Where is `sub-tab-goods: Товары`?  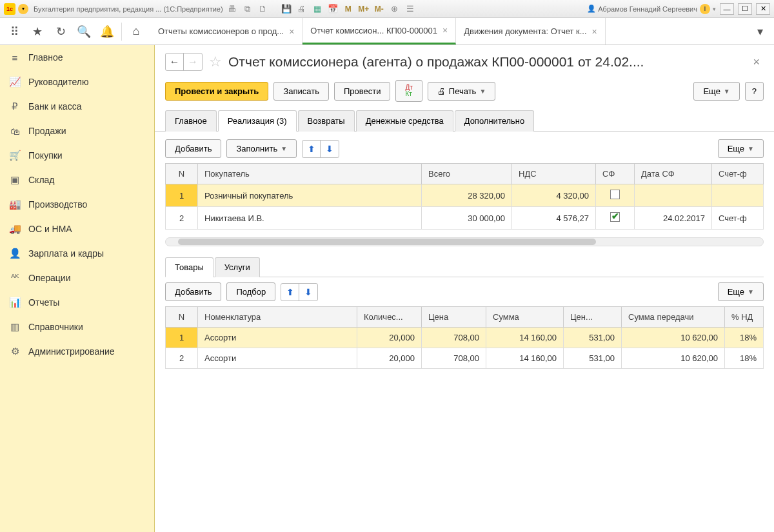
sub-tab-goods: Товары is located at coordinates (190, 267).